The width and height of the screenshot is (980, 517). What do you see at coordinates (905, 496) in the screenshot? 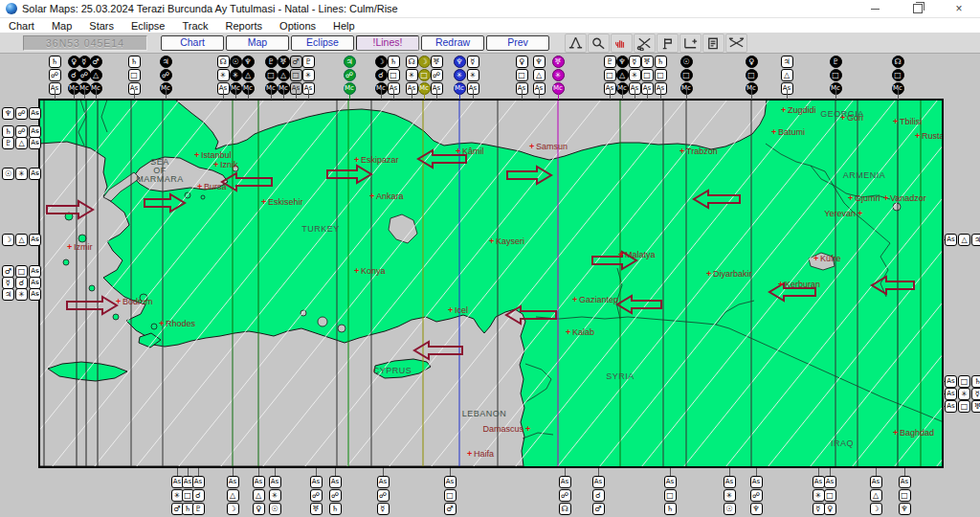
I see `line-marker-stack: As□♆` at bounding box center [905, 496].